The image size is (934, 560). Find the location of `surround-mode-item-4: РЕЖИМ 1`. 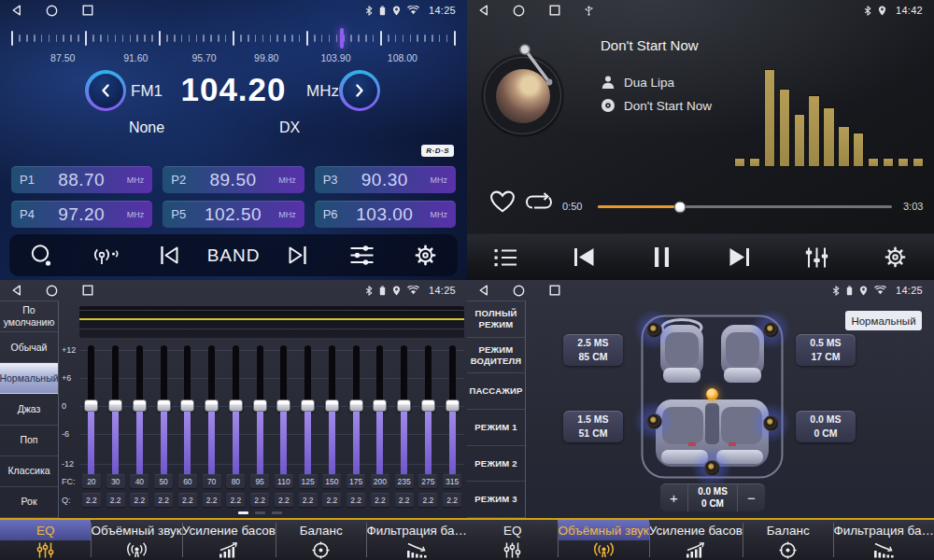

surround-mode-item-4: РЕЖИМ 1 is located at coordinates (496, 427).